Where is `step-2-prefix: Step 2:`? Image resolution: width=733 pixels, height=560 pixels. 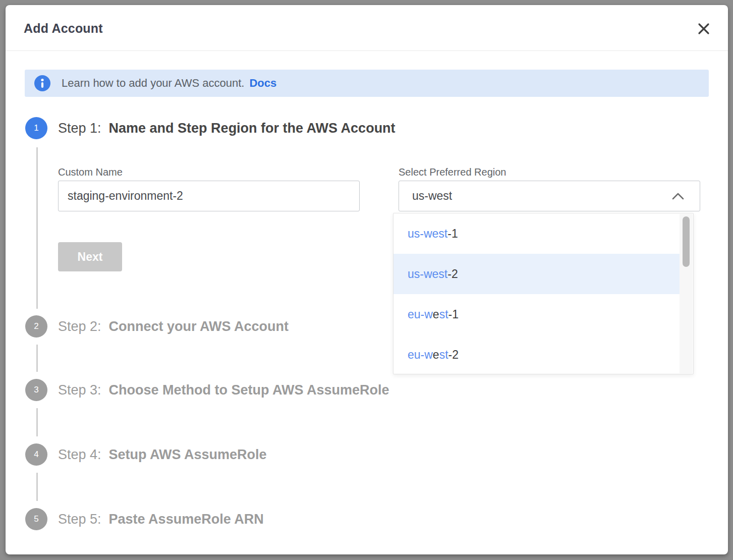
step-2-prefix: Step 2: is located at coordinates (80, 327).